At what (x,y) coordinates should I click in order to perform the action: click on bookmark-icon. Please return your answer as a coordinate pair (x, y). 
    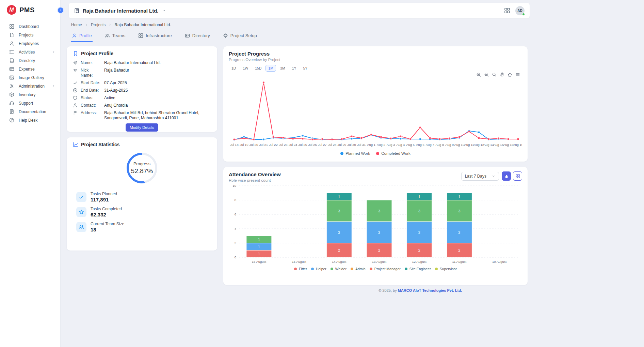
    Looking at the image, I should click on (76, 54).